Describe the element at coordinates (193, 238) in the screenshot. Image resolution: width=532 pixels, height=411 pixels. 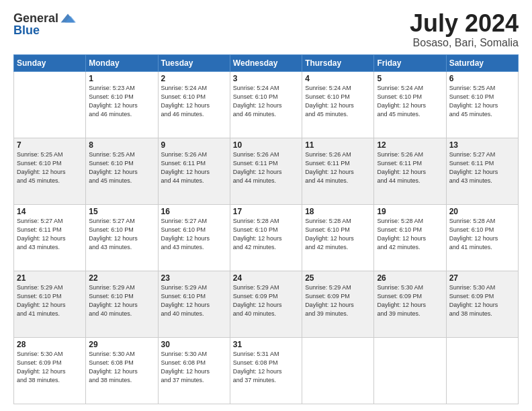
I see `table-row: 16Sunrise: 5:27 AM Sunset: 6:10 PM Dayli…` at that location.